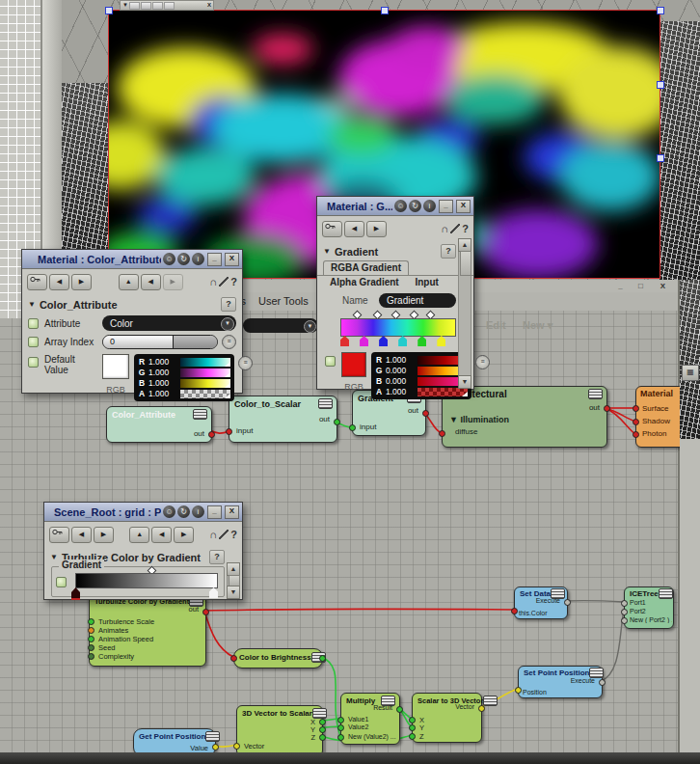 This screenshot has height=764, width=700. Describe the element at coordinates (640, 286) in the screenshot. I see `maximize-button: □` at that location.